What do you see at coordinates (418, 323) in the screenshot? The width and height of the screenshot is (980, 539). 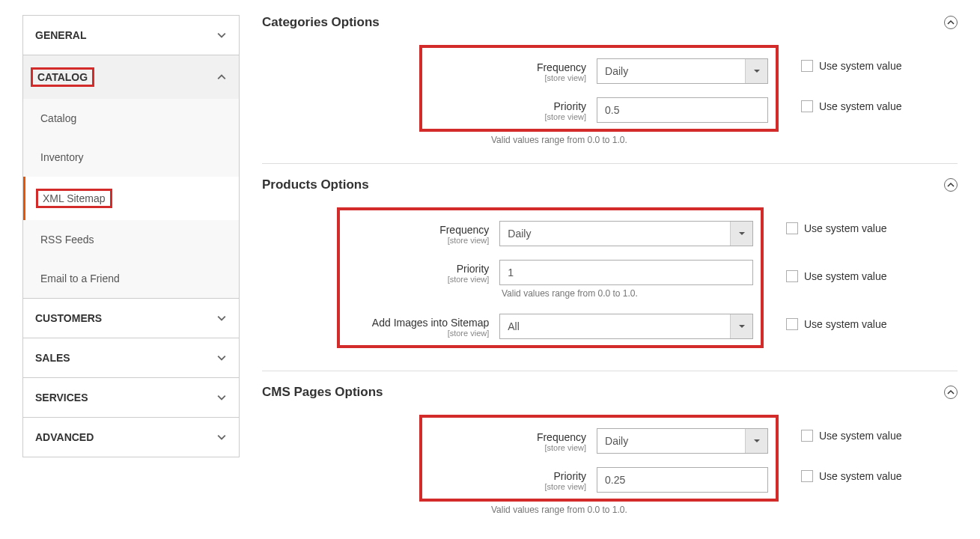 I see `field-label: Add Images into Sitemap` at bounding box center [418, 323].